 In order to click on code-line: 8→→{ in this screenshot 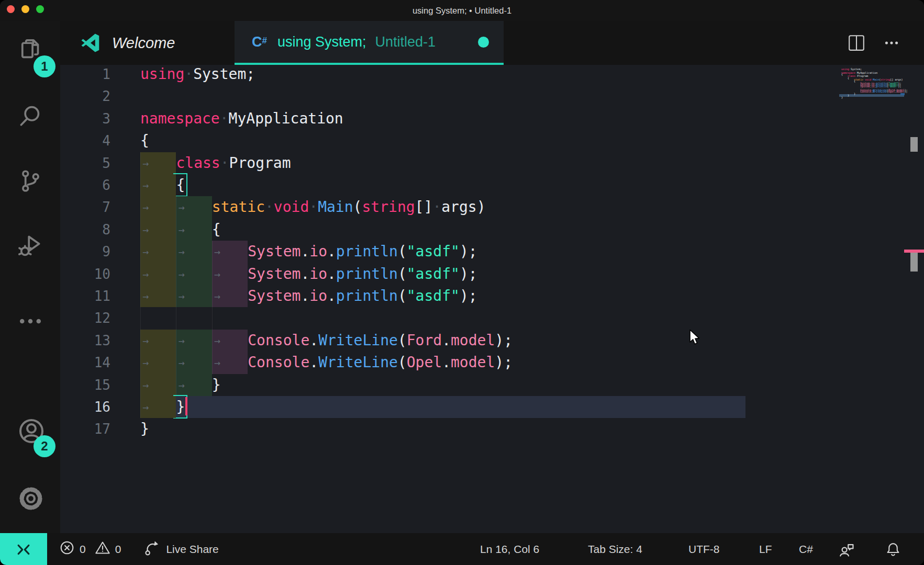, I will do `click(492, 230)`.